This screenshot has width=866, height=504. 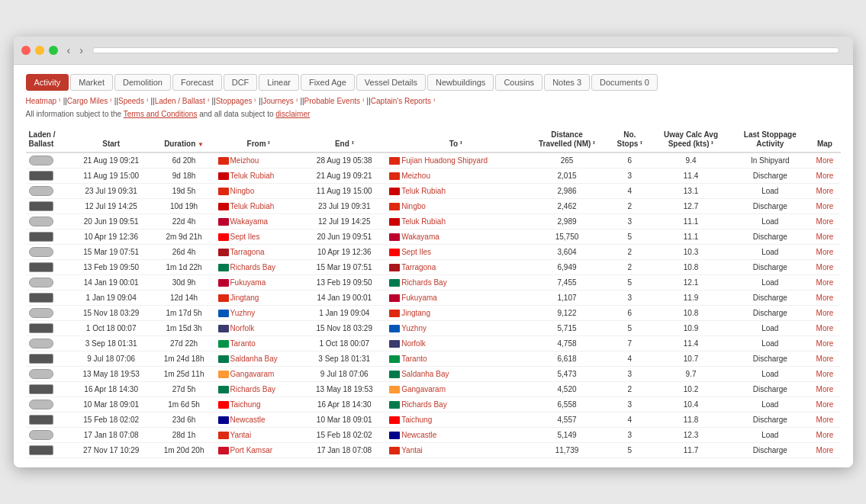 What do you see at coordinates (185, 140) in the screenshot?
I see `col-duration: Duration ▼` at bounding box center [185, 140].